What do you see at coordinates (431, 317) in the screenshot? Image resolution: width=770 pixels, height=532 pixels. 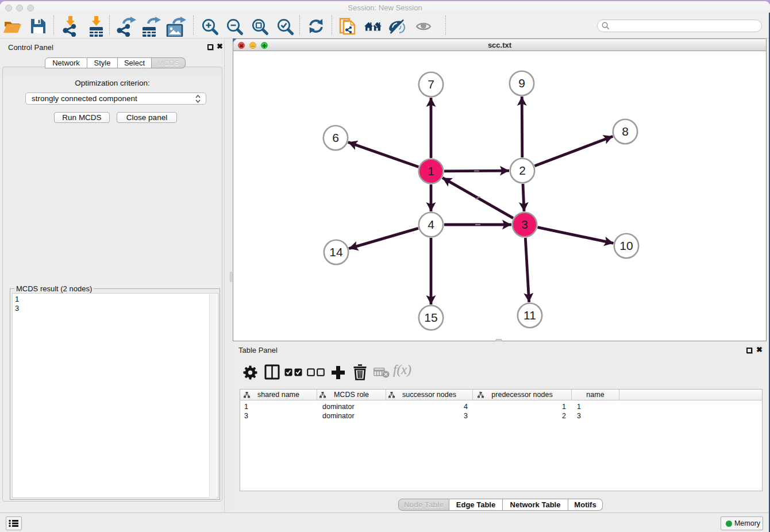 I see `svg-text: 15` at bounding box center [431, 317].